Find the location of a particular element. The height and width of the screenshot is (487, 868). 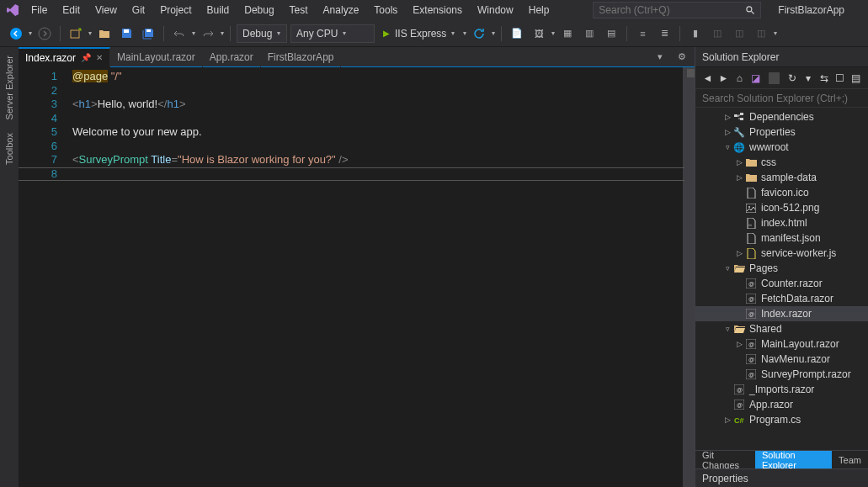

tree-node: ▷C#Program.cs is located at coordinates (781, 420).